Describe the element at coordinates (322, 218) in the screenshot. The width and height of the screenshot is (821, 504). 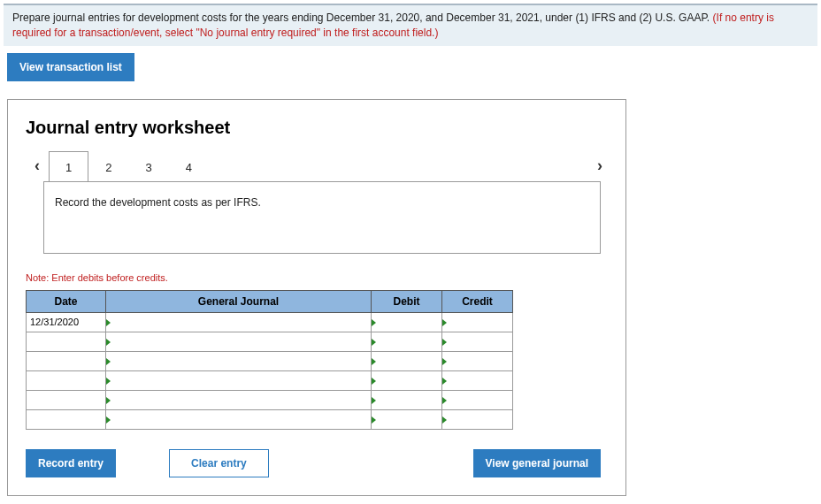
I see `prompt-box: Record the development costs as per IFRS…` at that location.